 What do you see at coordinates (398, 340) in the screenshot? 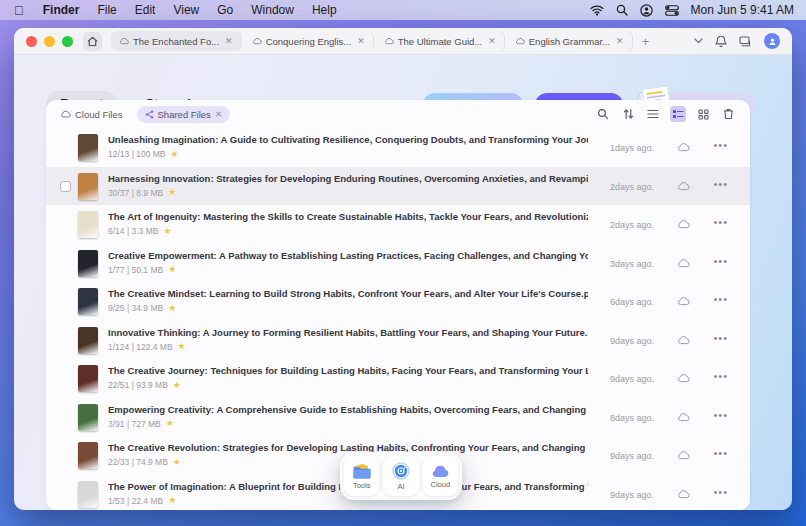
I see `file-row: Innovative Thinking: A Journey to Formin…` at bounding box center [398, 340].